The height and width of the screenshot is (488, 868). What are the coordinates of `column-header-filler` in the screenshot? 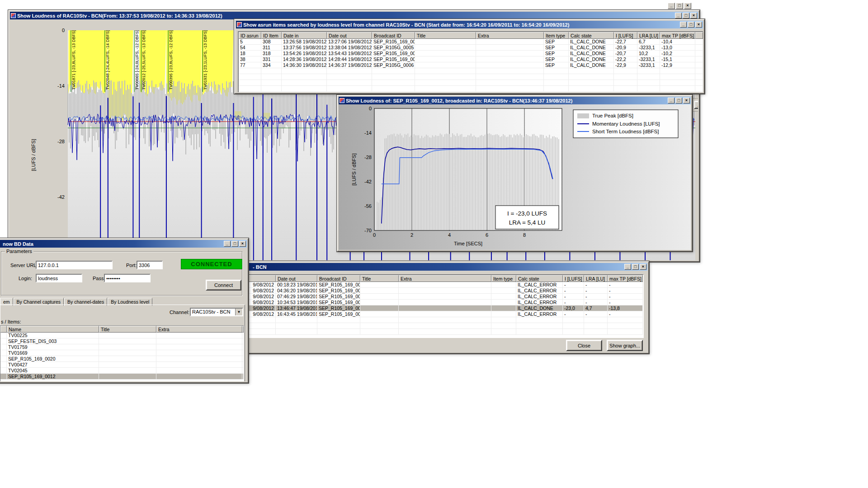 It's located at (243, 329).